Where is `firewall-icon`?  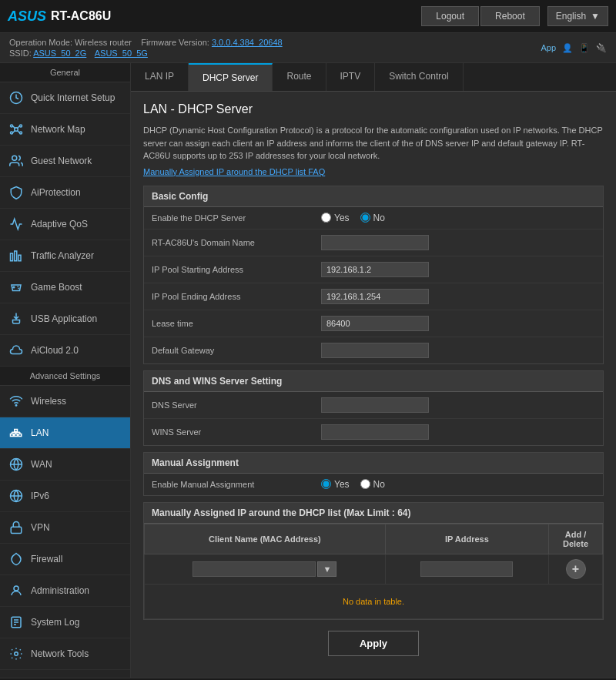
firewall-icon is located at coordinates (16, 559).